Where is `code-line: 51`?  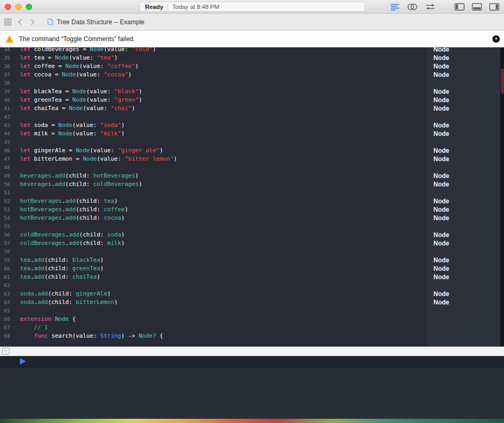
code-line: 51 is located at coordinates (214, 193).